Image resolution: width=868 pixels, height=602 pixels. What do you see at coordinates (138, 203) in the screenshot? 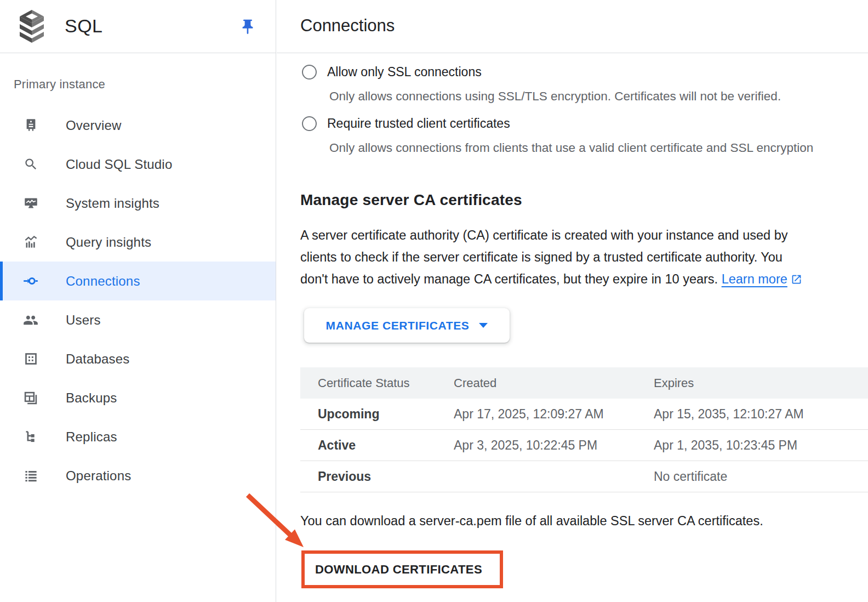
I see `sidebar-item-system-insights: System insights` at bounding box center [138, 203].